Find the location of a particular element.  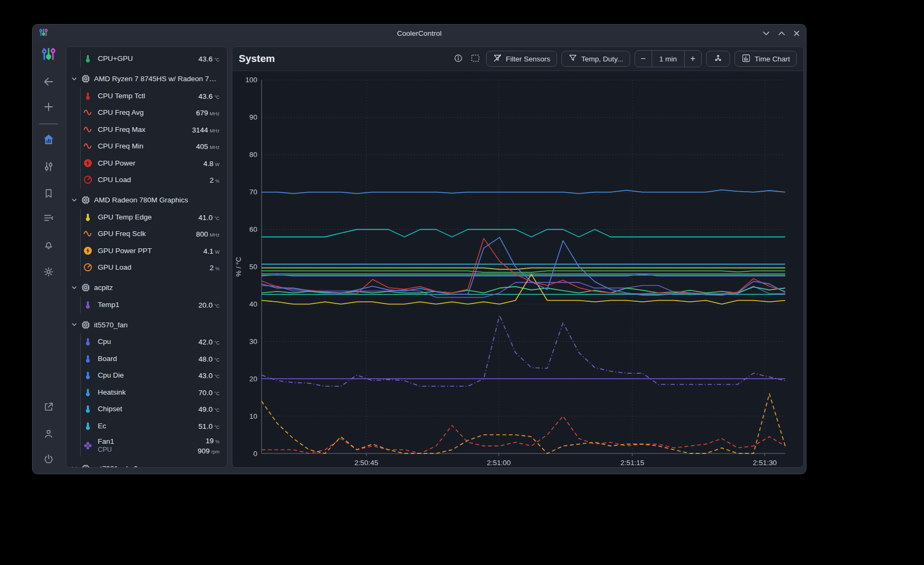

window-close-button is located at coordinates (797, 33).